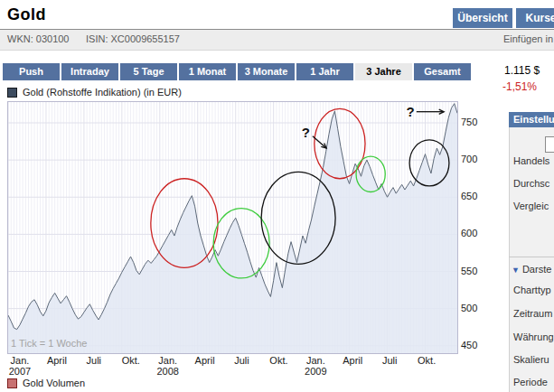 The height and width of the screenshot is (392, 554). What do you see at coordinates (168, 366) in the screenshot?
I see `x-axis-label: Jan.2008` at bounding box center [168, 366].